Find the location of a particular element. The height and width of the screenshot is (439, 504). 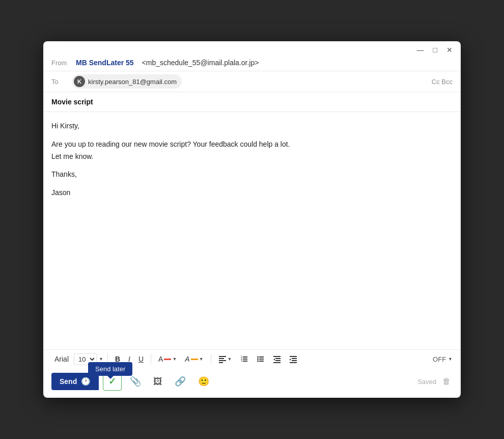

to-row: To K kirsty.pearson_81@gmail.com Cc Bcc is located at coordinates (252, 81).